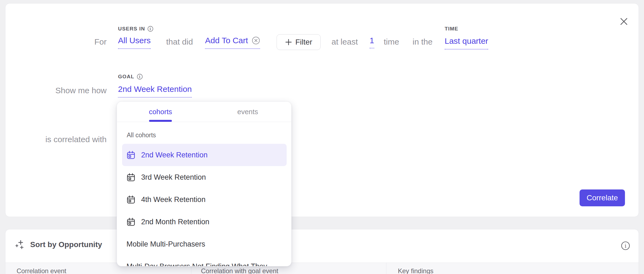  I want to click on list-item-label: Mobile Multi-Purchasers, so click(166, 244).